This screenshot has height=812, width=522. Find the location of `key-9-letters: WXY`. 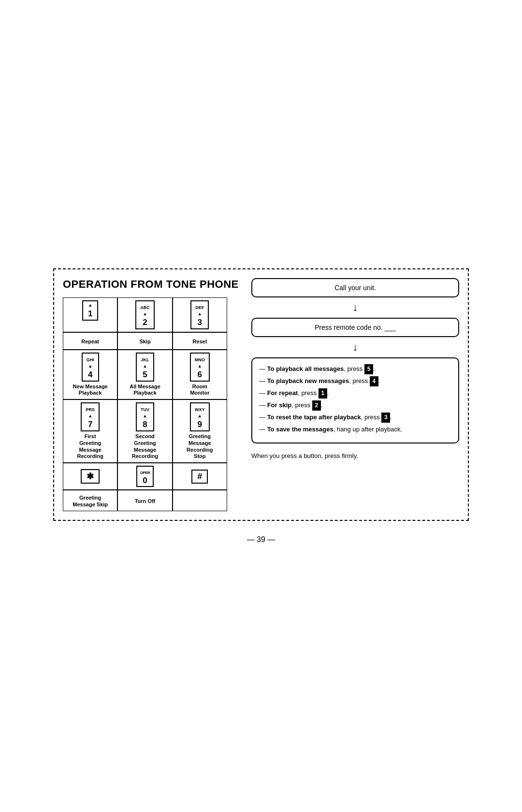

key-9-letters: WXY is located at coordinates (200, 410).